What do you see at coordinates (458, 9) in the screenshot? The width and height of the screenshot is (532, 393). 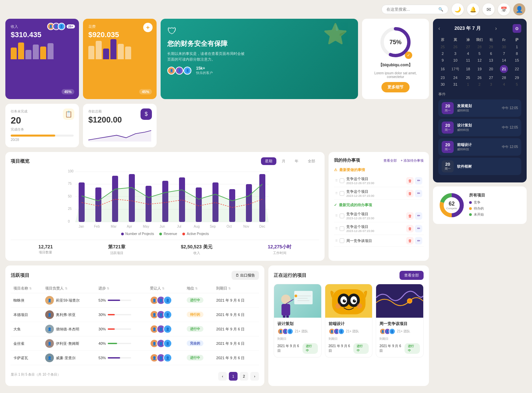 I see `moon-icon-btn: 🌙` at bounding box center [458, 9].